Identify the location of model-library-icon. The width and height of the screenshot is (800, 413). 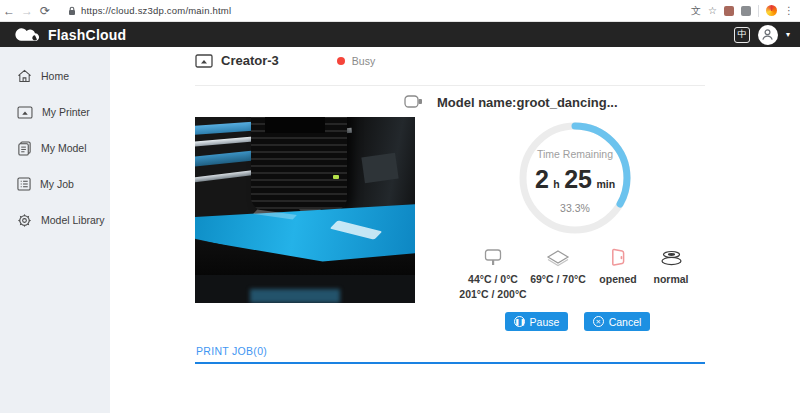
(24, 220).